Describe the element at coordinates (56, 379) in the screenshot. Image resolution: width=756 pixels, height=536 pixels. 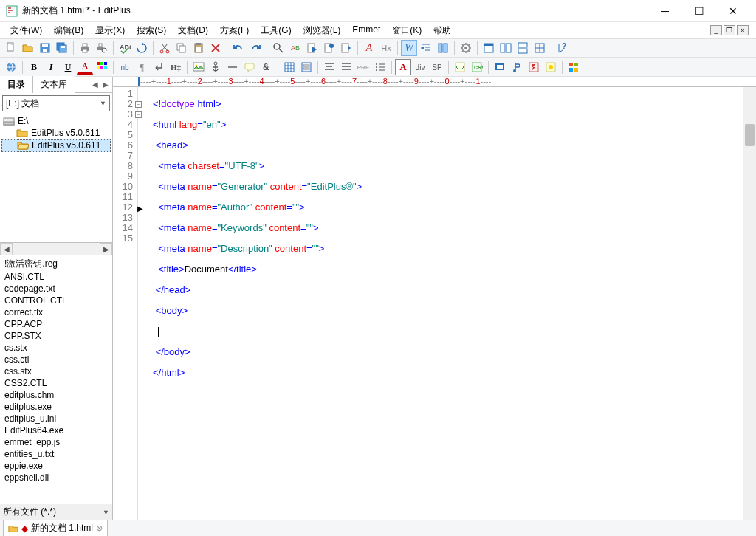
I see `file-list: !激活密钥.reg ANSI.CTL codepage.txt CONTROL.…` at that location.